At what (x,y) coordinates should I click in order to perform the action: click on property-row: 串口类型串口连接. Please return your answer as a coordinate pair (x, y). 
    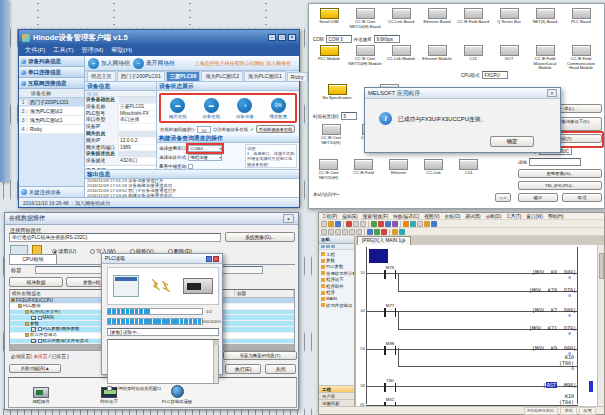
    Looking at the image, I should click on (120, 120).